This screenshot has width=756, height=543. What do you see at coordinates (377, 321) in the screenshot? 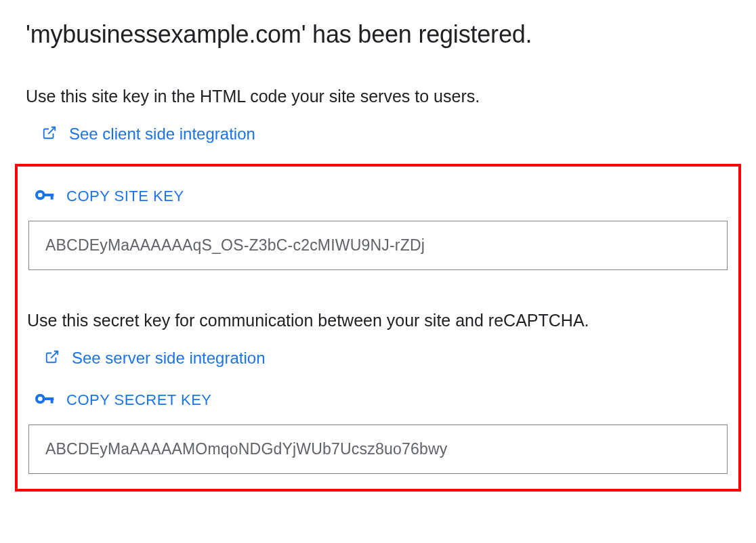
I see `secret-key-instruction: Use this secret key for communication be…` at bounding box center [377, 321].